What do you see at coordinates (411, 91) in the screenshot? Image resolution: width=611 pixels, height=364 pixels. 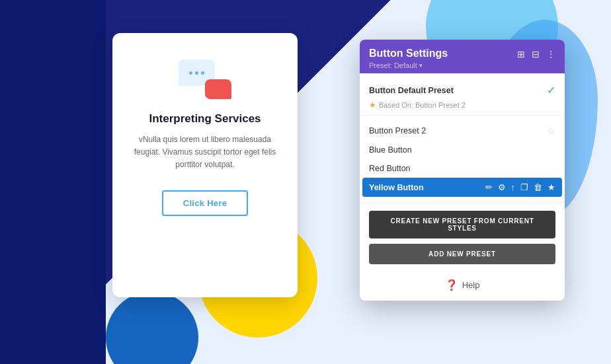 I see `default-preset-item-left: Button Default Preset` at bounding box center [411, 91].